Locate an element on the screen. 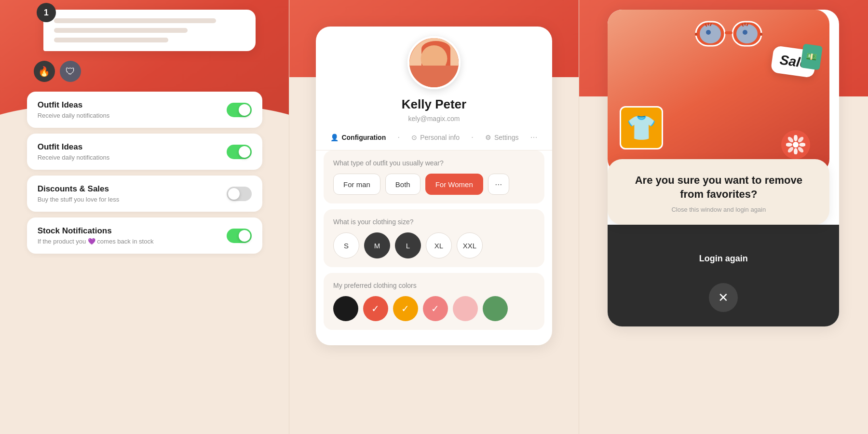  dialog-title: Are you sure you want to remove from fav… is located at coordinates (719, 187).